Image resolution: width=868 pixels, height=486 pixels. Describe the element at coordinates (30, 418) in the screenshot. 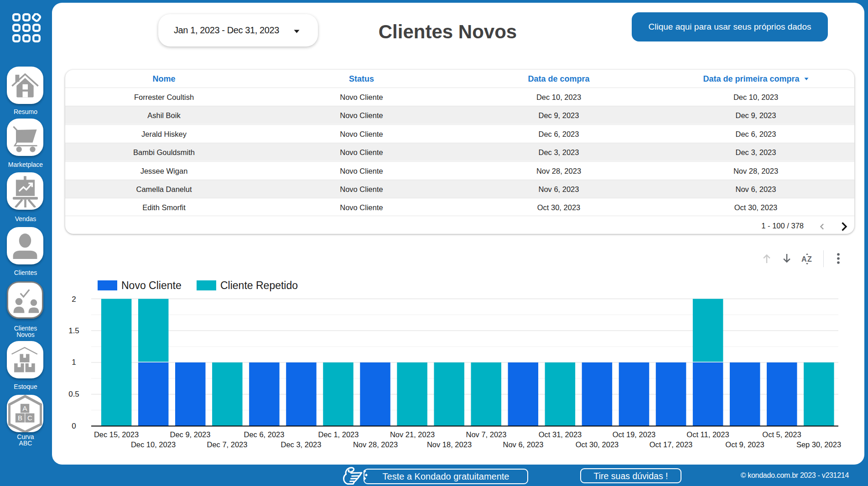

I see `svg-text: C` at that location.